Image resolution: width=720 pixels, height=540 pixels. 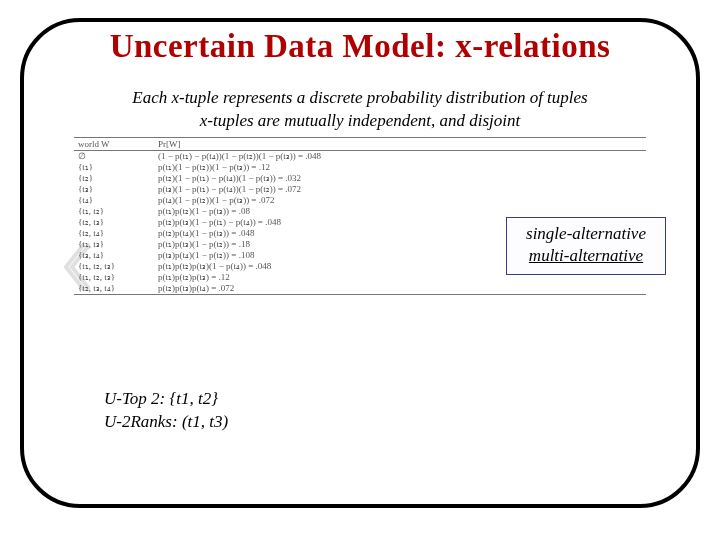 What do you see at coordinates (166, 422) in the screenshot?
I see `note-u2ranks: U-2Ranks: (t1, t3)` at bounding box center [166, 422].